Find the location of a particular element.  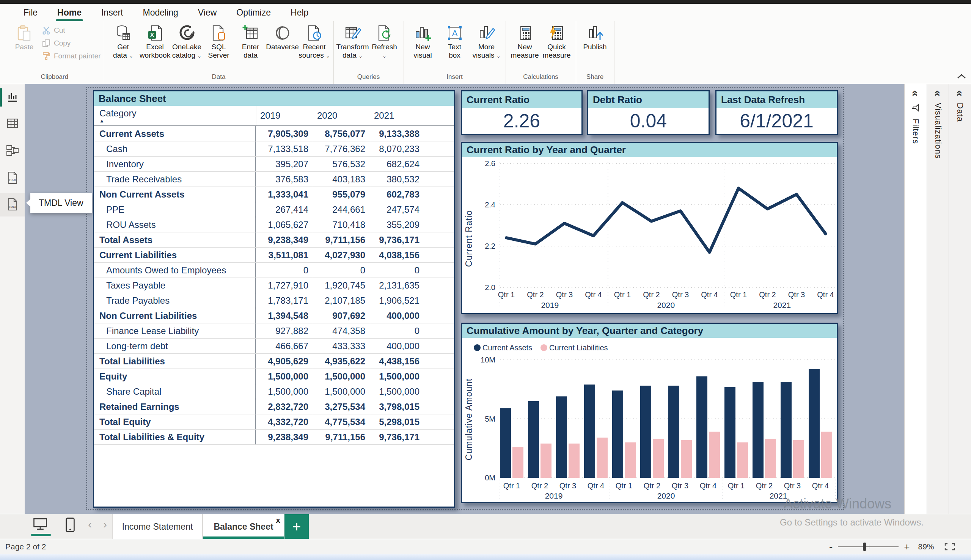

line-series-current-ratio is located at coordinates (666, 220).